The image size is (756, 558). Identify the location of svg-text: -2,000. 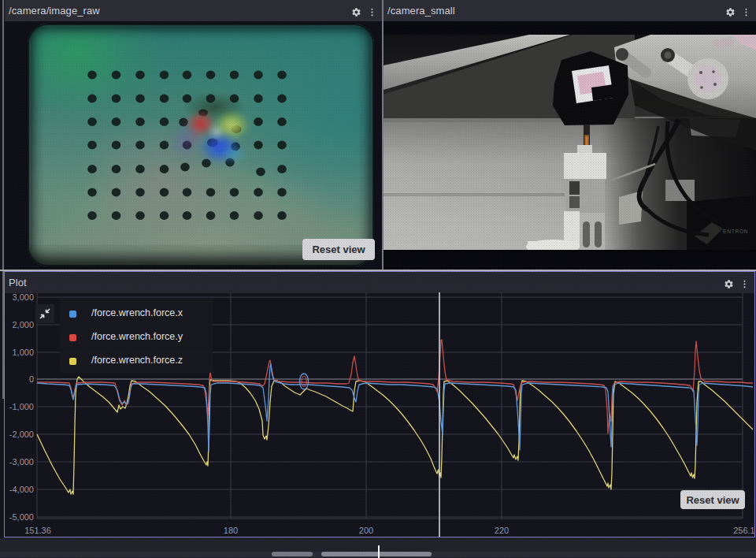
(22, 434).